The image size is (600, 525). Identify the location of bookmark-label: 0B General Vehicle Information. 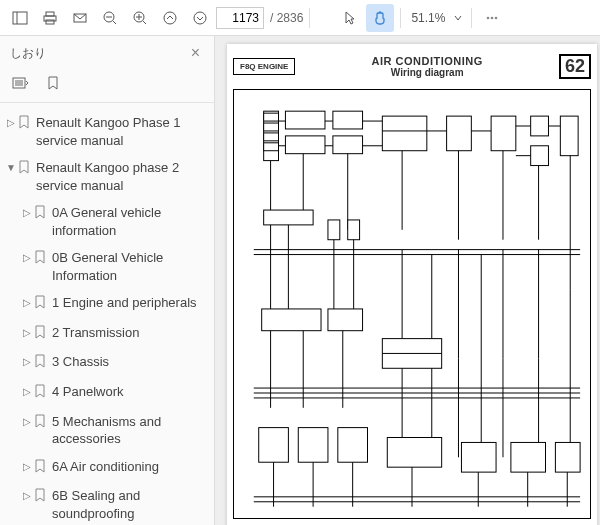
(130, 266).